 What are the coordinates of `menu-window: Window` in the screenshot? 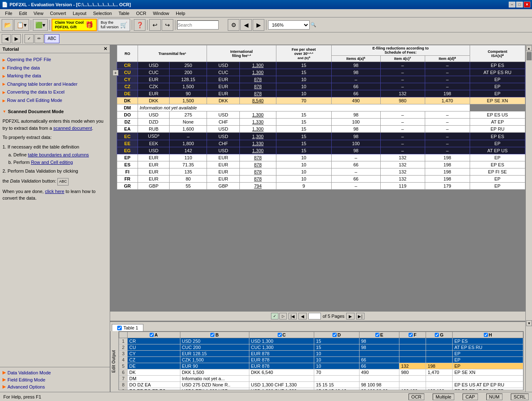 It's located at (161, 13).